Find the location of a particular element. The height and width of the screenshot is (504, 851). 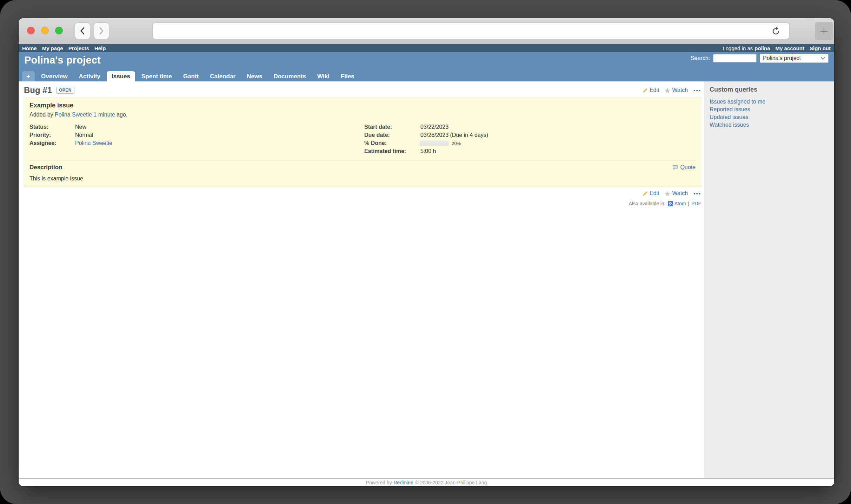

issue-author-line: Added by Polina Sweetie 1 minute ago. is located at coordinates (363, 115).